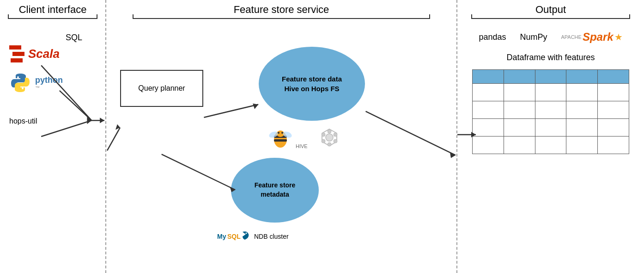 Image resolution: width=644 pixels, height=273 pixels. I want to click on svg-text: My, so click(222, 236).